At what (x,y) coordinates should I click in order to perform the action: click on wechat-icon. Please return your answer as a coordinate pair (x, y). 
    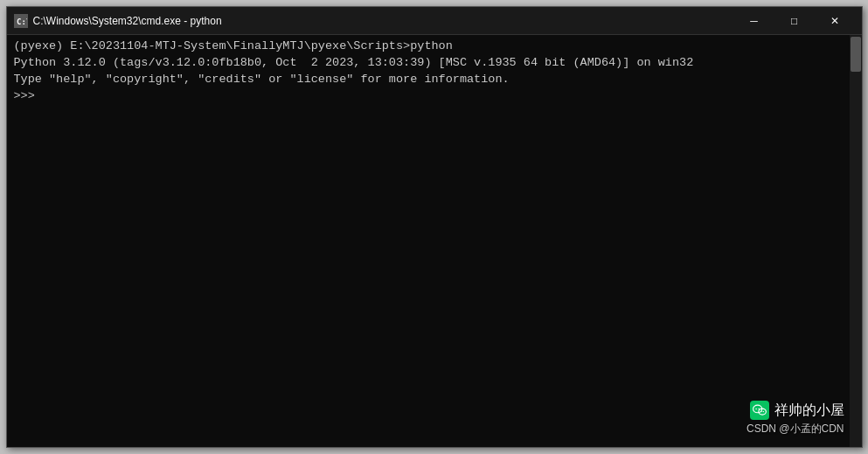
    Looking at the image, I should click on (760, 410).